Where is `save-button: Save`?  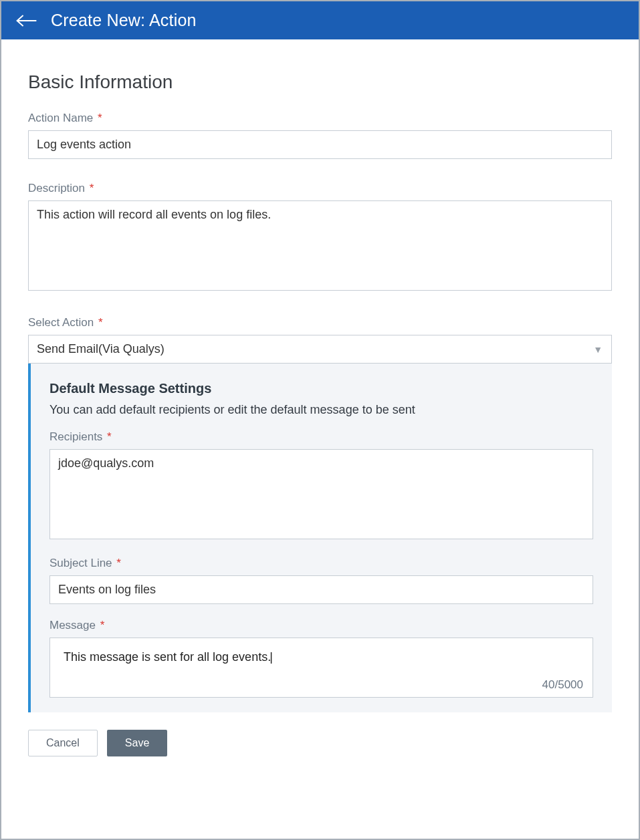 save-button: Save is located at coordinates (137, 743).